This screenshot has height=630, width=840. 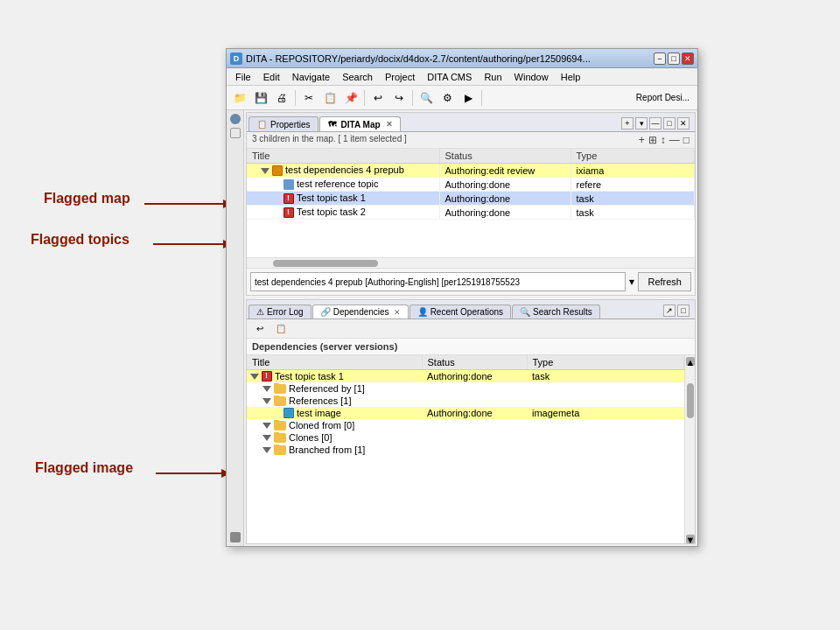 What do you see at coordinates (471, 171) in the screenshot?
I see `table-row: test dependencies 4 prepubAuthoring:edit…` at bounding box center [471, 171].